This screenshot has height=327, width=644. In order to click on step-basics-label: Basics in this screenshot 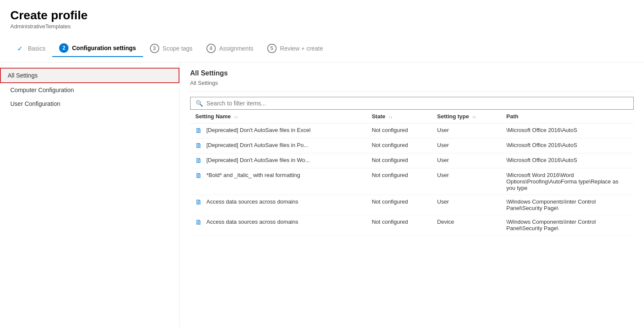, I will do `click(37, 48)`.